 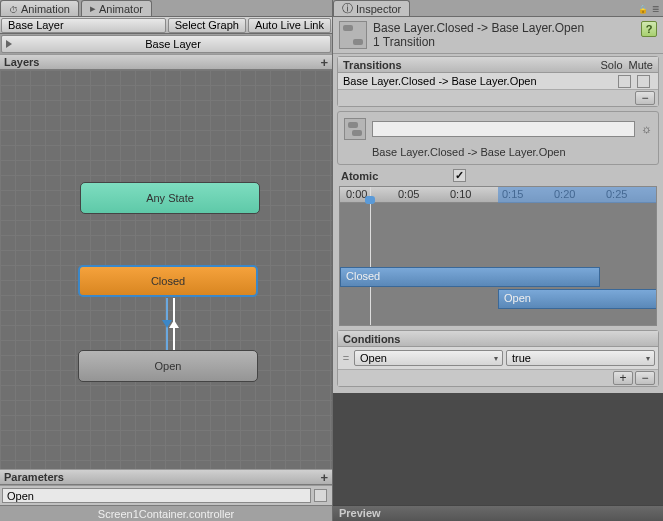 What do you see at coordinates (498, 8) in the screenshot?
I see `right-tab-bar: ⓘInspector` at bounding box center [498, 8].